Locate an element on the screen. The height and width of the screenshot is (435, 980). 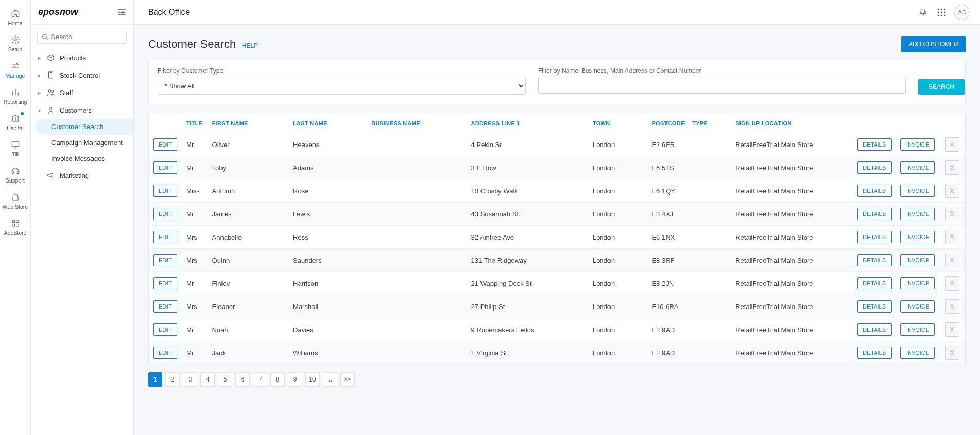
sidebar-search-input is located at coordinates (86, 37).